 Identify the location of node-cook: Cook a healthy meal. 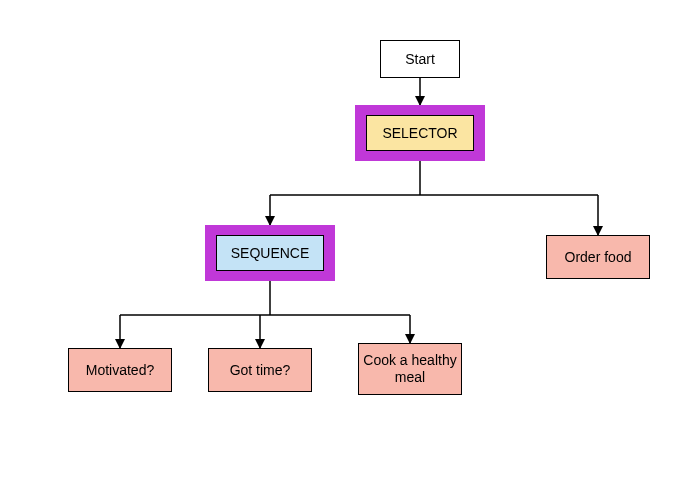
(410, 369).